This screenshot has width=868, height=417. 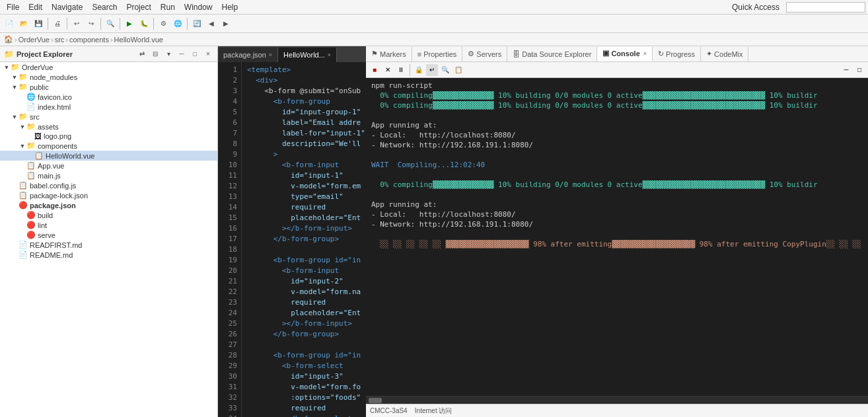 I want to click on line-number: 2, so click(x=230, y=81).